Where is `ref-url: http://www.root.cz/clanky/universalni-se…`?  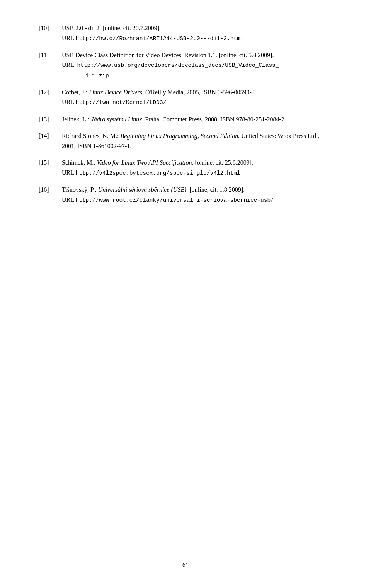
ref-url: http://www.root.cz/clanky/universalni-se… is located at coordinates (175, 200).